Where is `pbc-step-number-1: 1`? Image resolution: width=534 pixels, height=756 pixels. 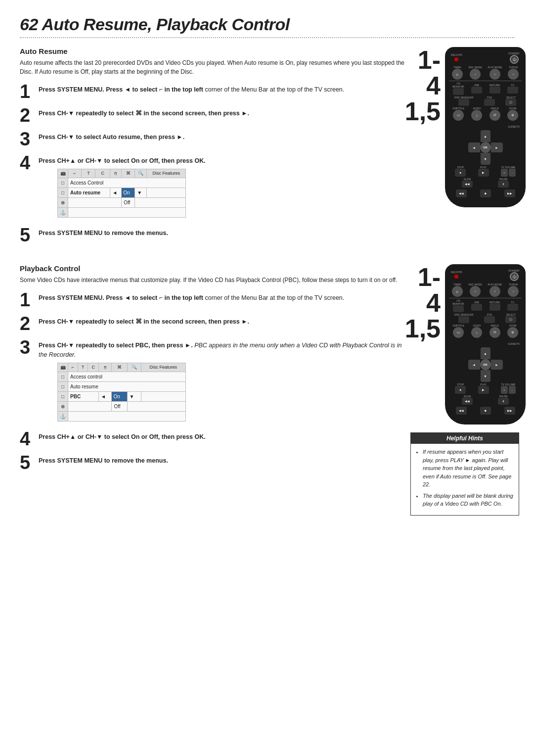
pbc-step-number-1: 1 is located at coordinates (27, 300).